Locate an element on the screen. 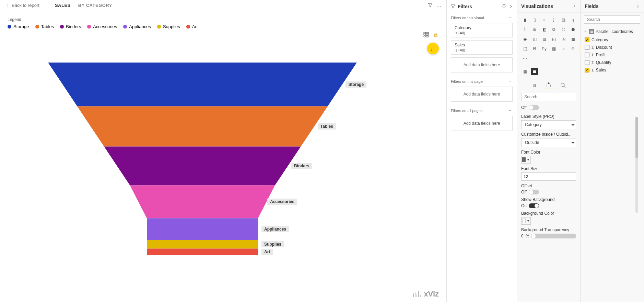 The width and height of the screenshot is (644, 302). viz-type-icon: ▤ is located at coordinates (544, 39).